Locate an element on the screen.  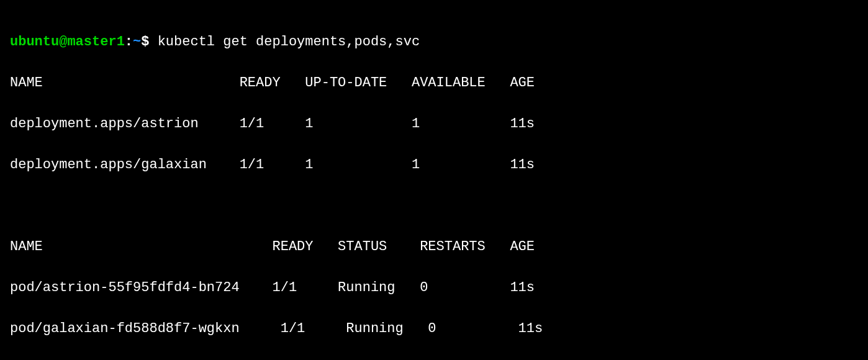
prompt-host: @master1 is located at coordinates (92, 42).